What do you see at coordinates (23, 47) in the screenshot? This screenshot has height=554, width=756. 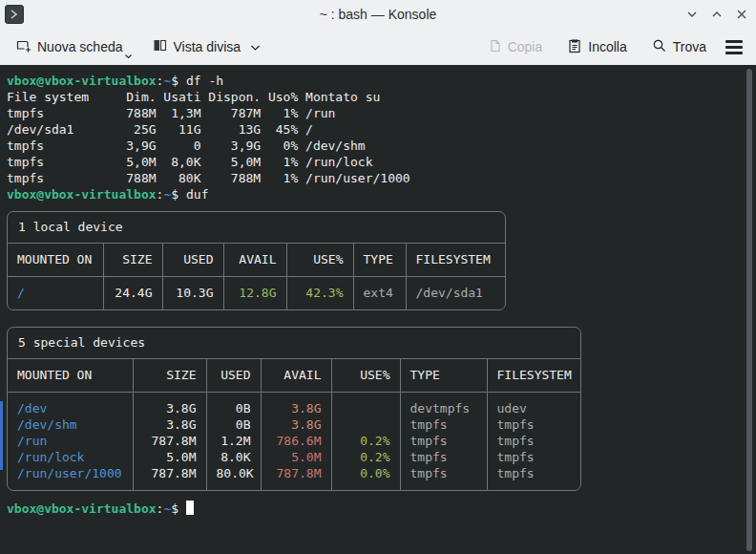 I see `new-tab-icon` at bounding box center [23, 47].